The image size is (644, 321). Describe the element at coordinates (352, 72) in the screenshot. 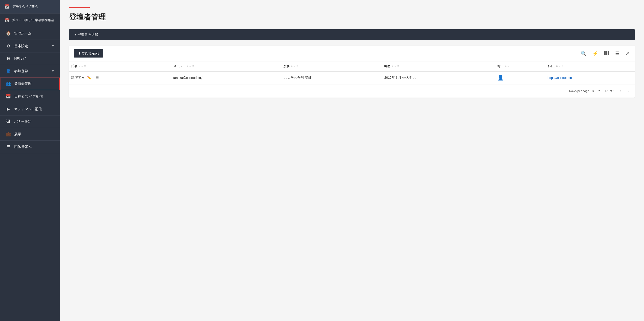

I see `table-card: ⬇ CSV Export 🔍 ⚡ ☰ ⤢` at that location.